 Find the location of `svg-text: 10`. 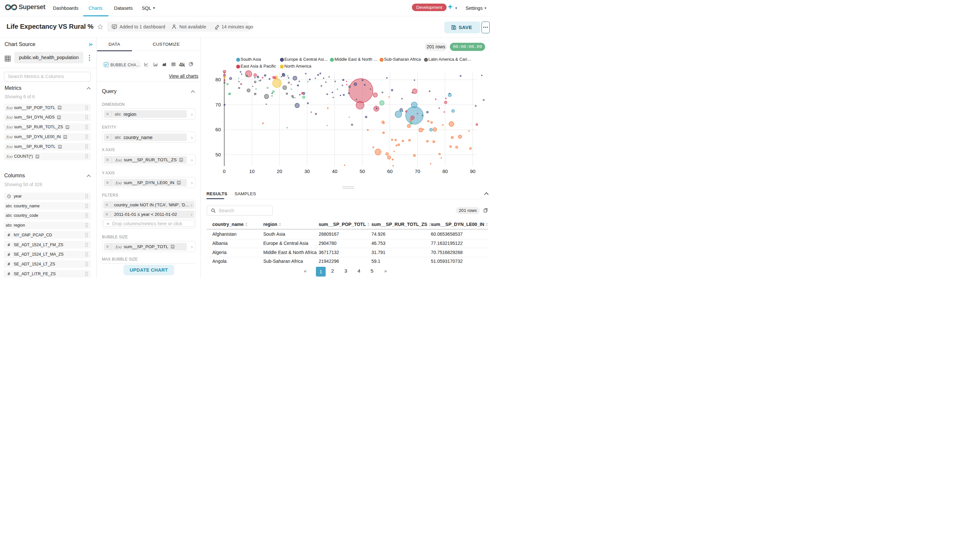

svg-text: 10 is located at coordinates (252, 171).